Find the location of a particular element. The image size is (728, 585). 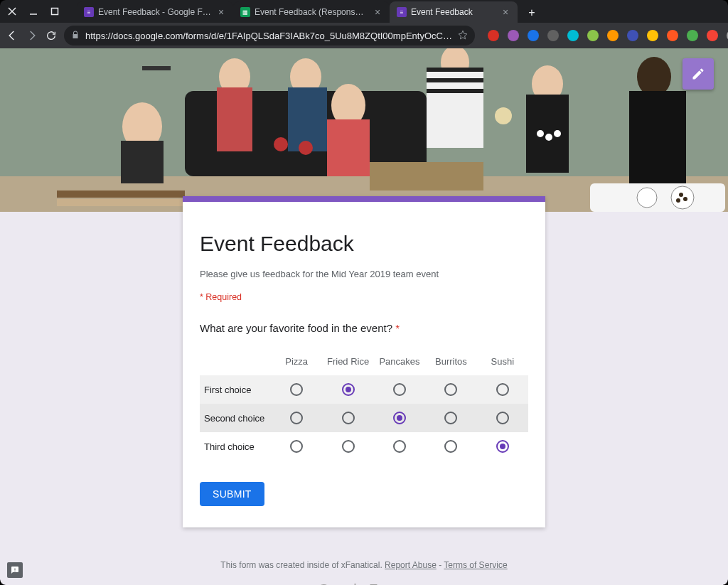

browser-tab: ≡ Event Feedback - Google Forms × is located at coordinates (155, 12).